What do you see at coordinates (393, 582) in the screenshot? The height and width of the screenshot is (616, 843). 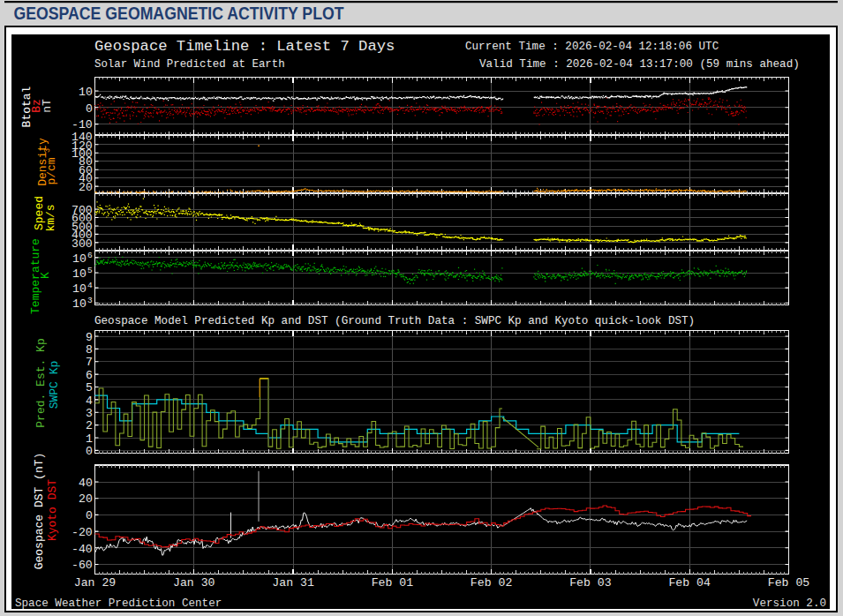 I see `svg-text: Feb 01` at bounding box center [393, 582].